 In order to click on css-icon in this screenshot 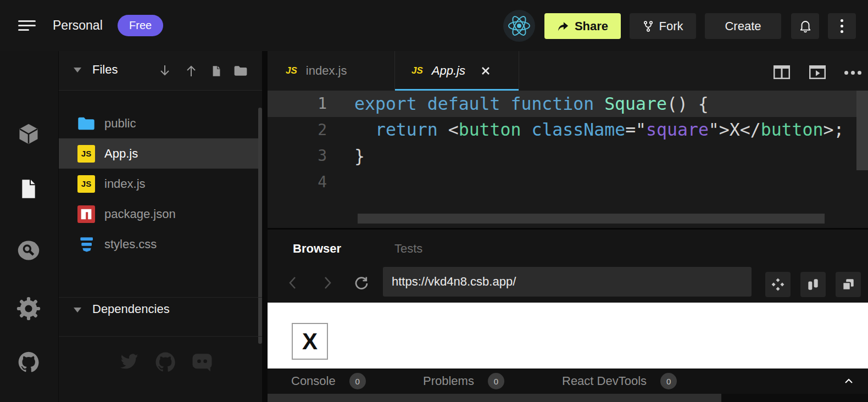, I will do `click(86, 244)`.